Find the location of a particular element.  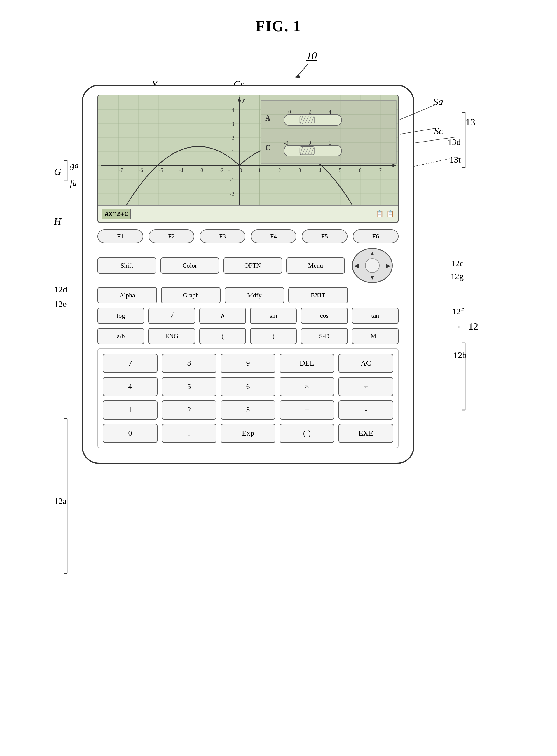

graph-button: Graph is located at coordinates (191, 295).